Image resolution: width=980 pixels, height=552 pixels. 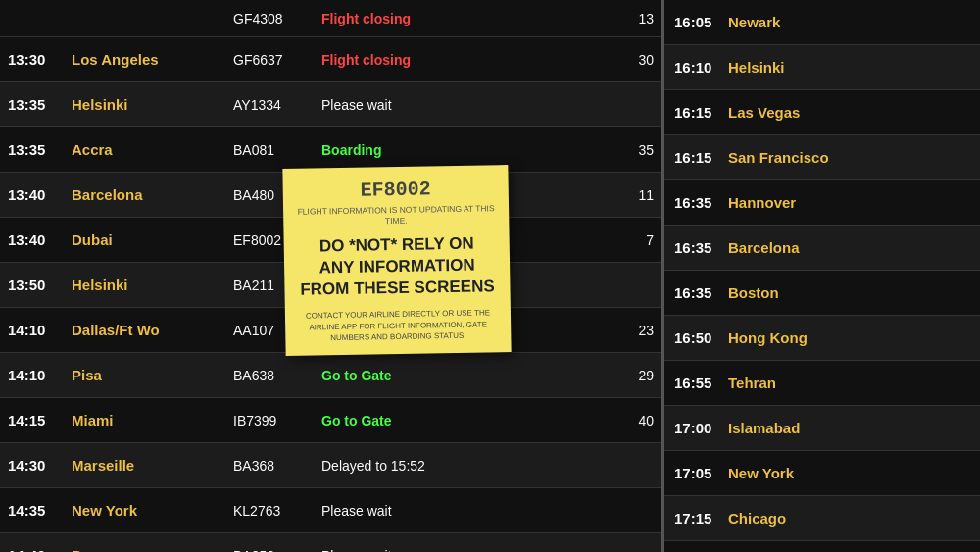 What do you see at coordinates (153, 549) in the screenshot?
I see `row-destination: Prague` at bounding box center [153, 549].